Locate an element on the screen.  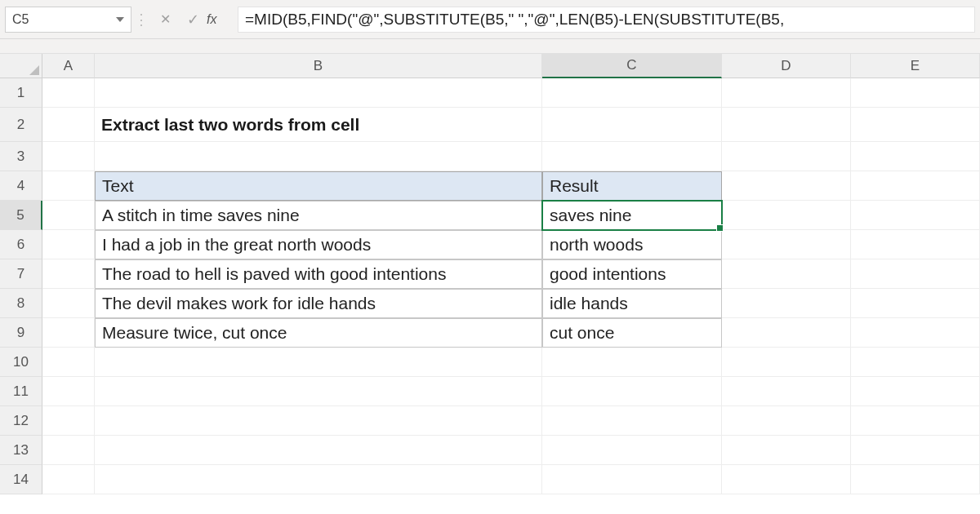
row-header-3: 3 is located at coordinates (21, 157).